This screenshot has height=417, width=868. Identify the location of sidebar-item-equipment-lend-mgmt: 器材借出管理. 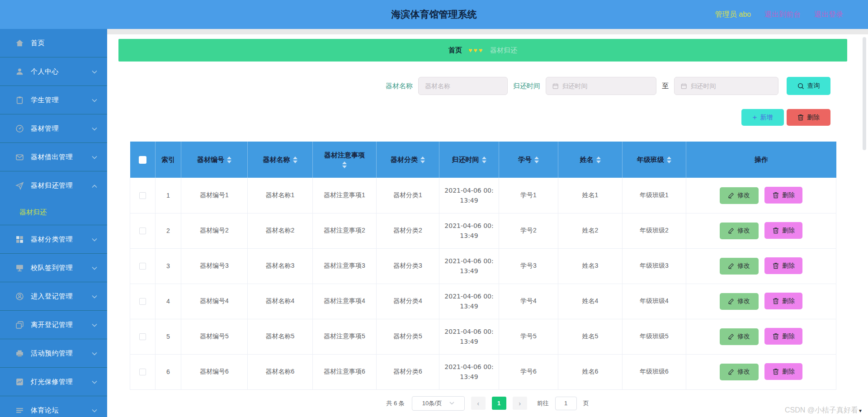
(53, 157).